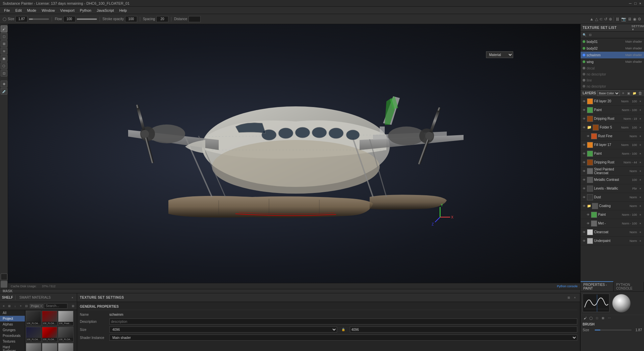  Describe the element at coordinates (4, 277) in the screenshot. I see `tool-color-fg` at that location.